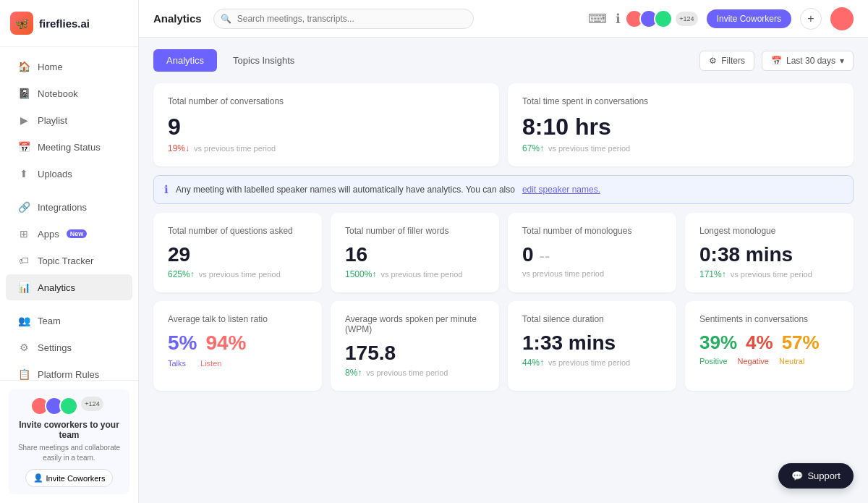  What do you see at coordinates (69, 321) in the screenshot?
I see `sidebar-item-team: 👥 Team` at bounding box center [69, 321].